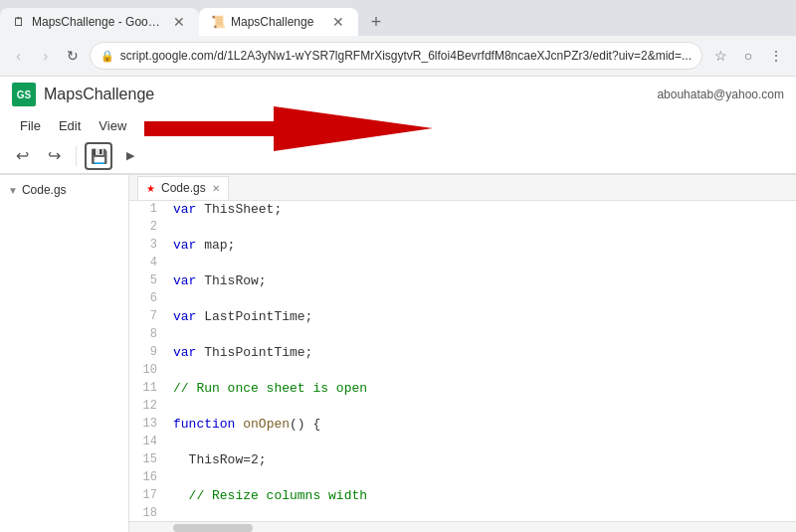 The image size is (796, 532). What do you see at coordinates (463, 389) in the screenshot?
I see `table-row: 11// Run once sheet is open` at bounding box center [463, 389].